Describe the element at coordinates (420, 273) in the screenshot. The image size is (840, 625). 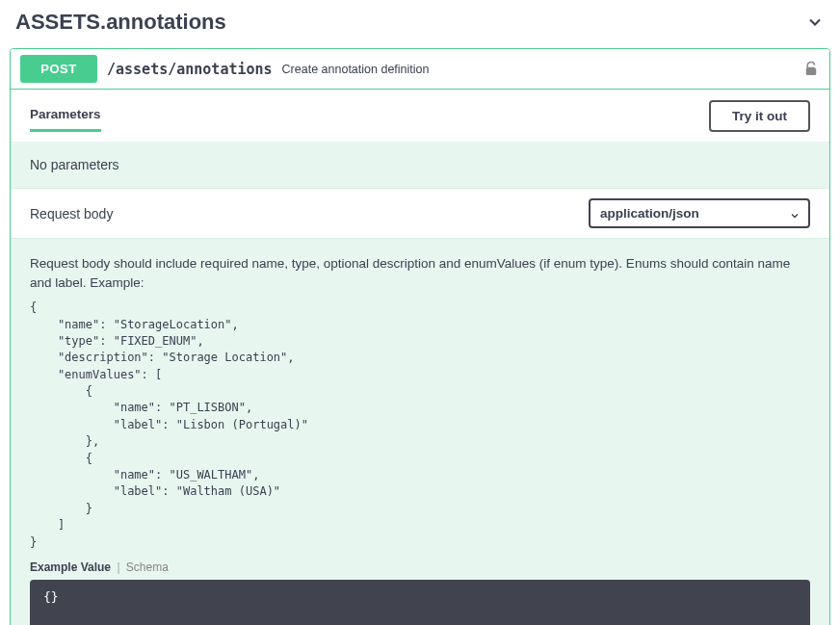
I see `request-body-description: Request body should include required nam…` at that location.